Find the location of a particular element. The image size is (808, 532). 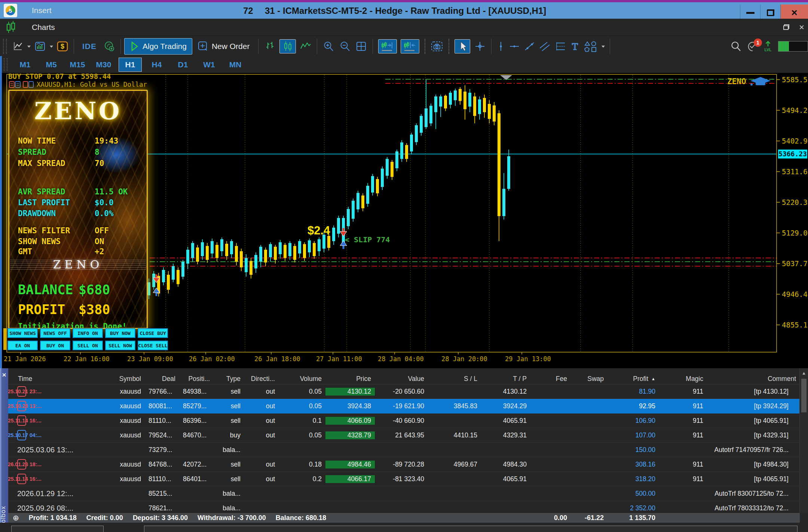

crosshair-icon is located at coordinates (480, 46).